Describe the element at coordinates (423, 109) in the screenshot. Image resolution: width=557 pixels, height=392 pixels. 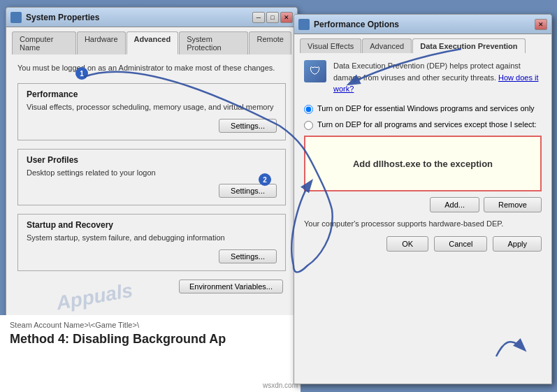
I see `dep-radio-option-1: Turn on DEP for essential Windows progra…` at that location.